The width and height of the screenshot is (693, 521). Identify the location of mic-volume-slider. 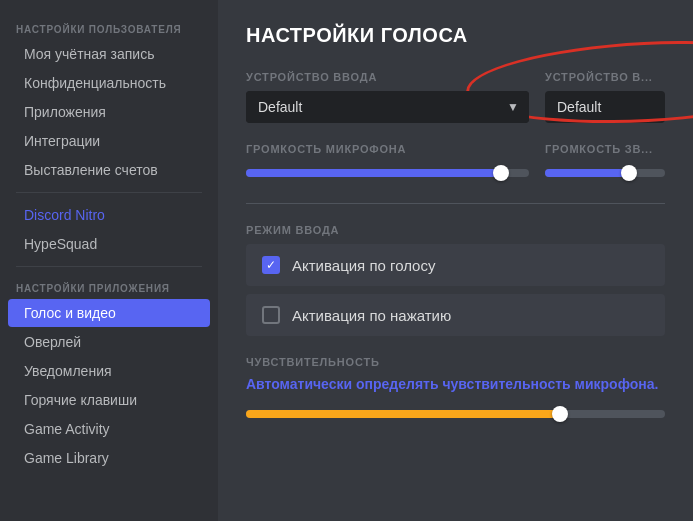
(388, 173).